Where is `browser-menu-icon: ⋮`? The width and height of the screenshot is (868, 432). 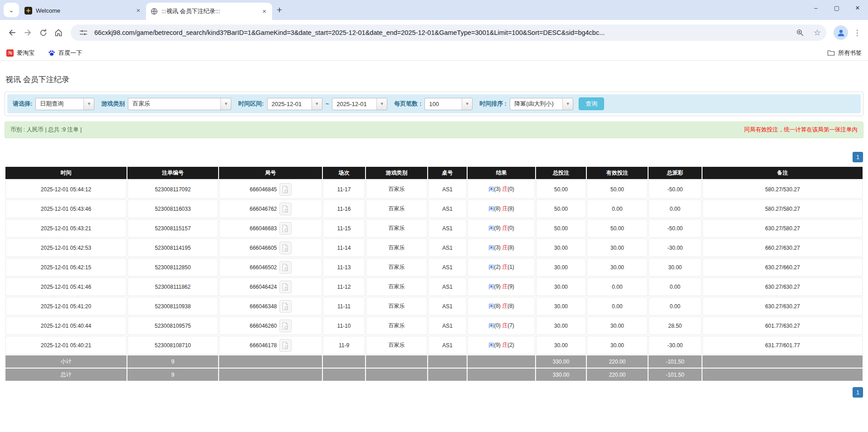 browser-menu-icon: ⋮ is located at coordinates (857, 33).